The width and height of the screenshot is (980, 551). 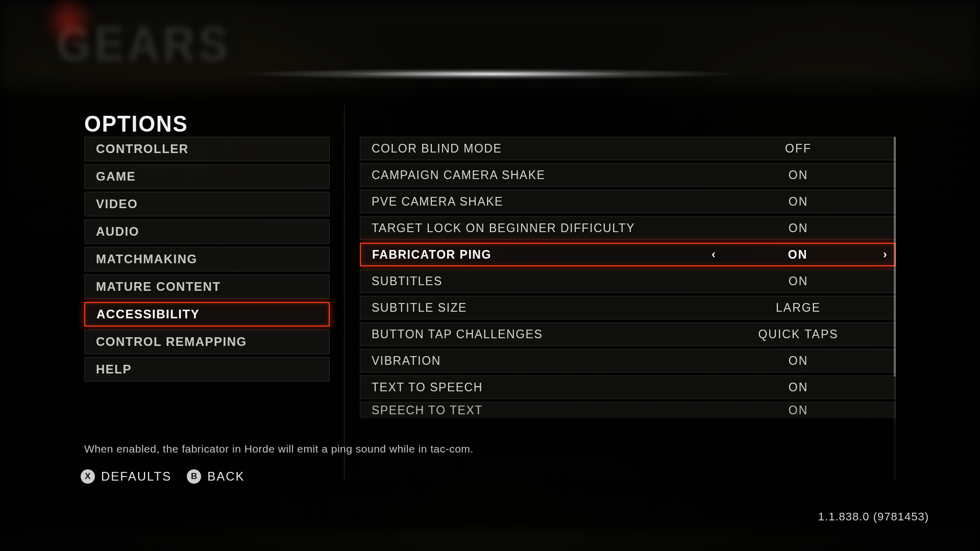 What do you see at coordinates (490, 449) in the screenshot?
I see `setting-description: When enabled, the fabricator in Horde wi…` at bounding box center [490, 449].